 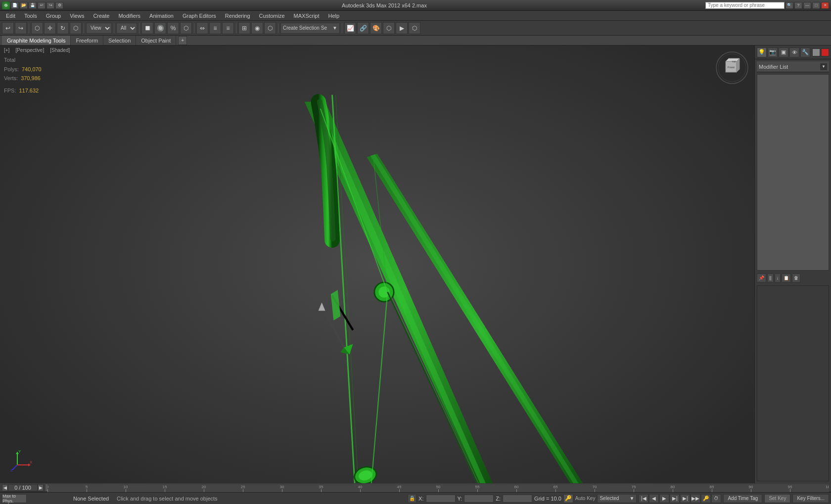 I want to click on reference-coord-dropdown: View, so click(x=99, y=28).